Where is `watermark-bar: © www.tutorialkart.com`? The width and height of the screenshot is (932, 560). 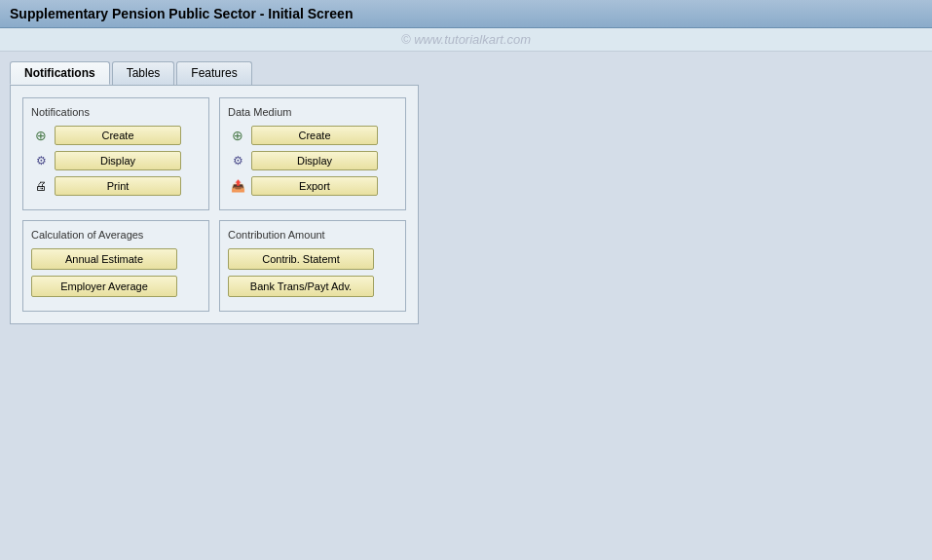
watermark-bar: © www.tutorialkart.com is located at coordinates (466, 40).